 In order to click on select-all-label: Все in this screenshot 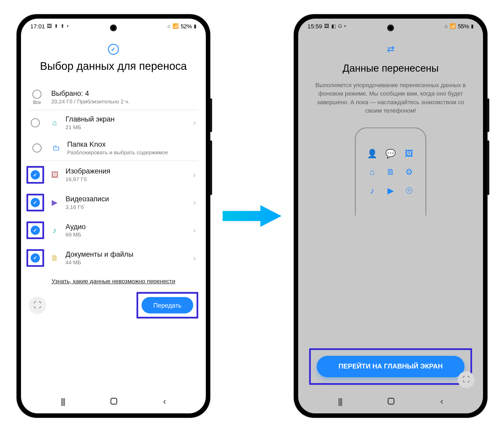, I will do `click(37, 102)`.